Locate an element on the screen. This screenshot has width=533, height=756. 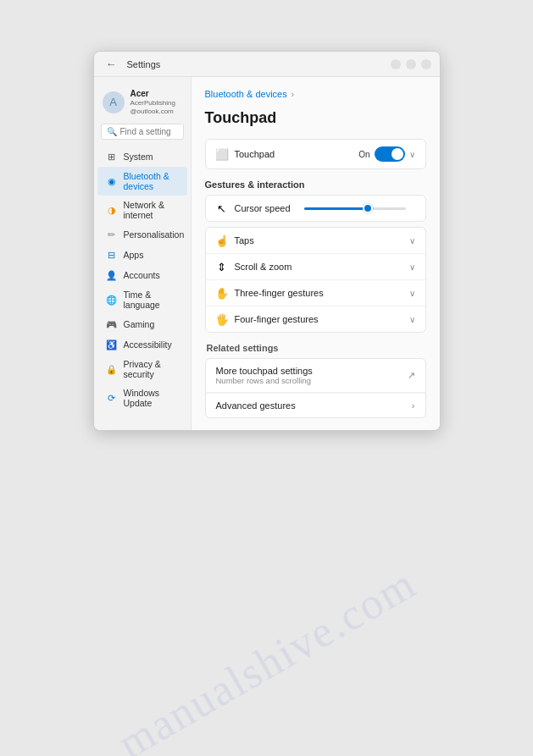
touchpad-label: Touchpad is located at coordinates (255, 154).